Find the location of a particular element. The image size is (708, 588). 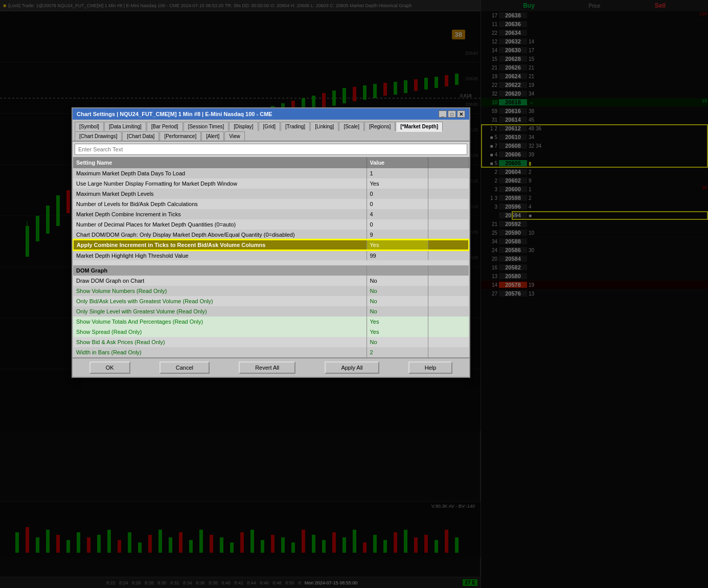

setting-value-13: Yes is located at coordinates (397, 322).